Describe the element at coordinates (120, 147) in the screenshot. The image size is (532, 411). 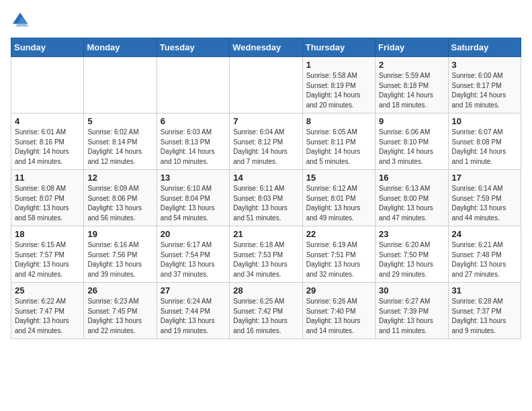
I see `day-info: Sunrise: 6:02 AM Sunset: 8:14 PM Dayligh…` at that location.